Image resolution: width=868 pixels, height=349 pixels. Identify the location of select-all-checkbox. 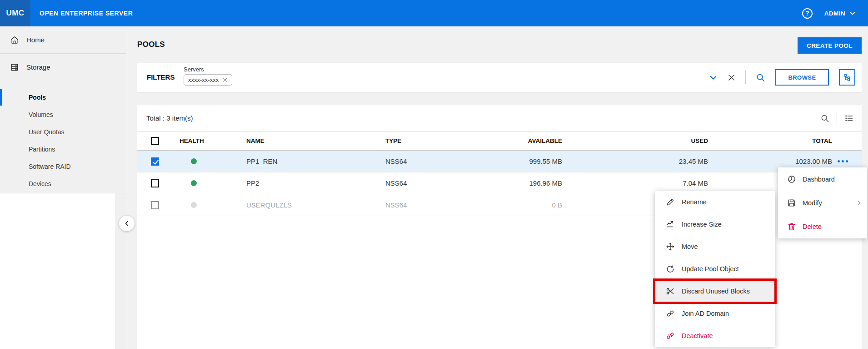
(155, 141).